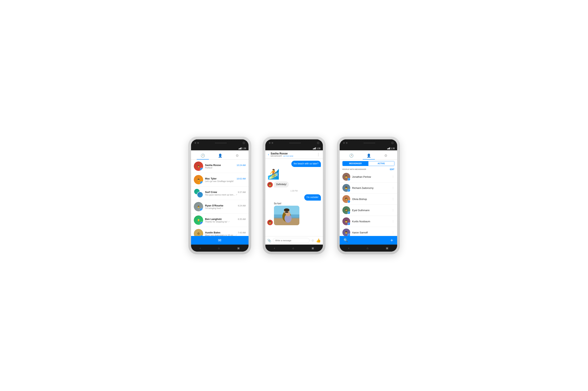  I want to click on back-btn-2: ‹, so click(275, 248).